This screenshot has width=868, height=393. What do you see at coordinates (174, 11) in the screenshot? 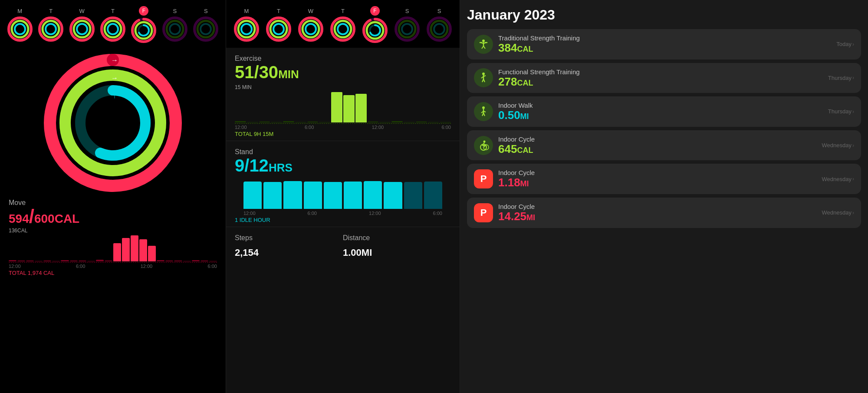
I see `day-label-5: S` at bounding box center [174, 11].